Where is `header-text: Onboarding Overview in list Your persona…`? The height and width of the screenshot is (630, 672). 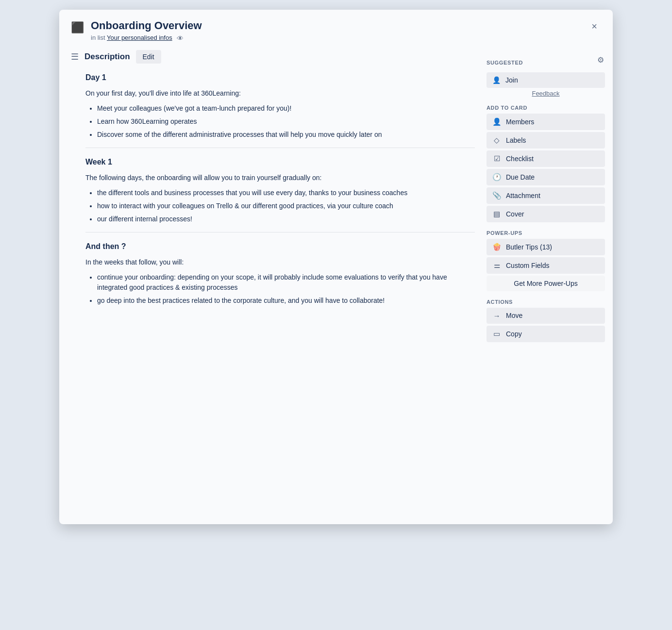 header-text: Onboarding Overview in list Your persona… is located at coordinates (336, 31).